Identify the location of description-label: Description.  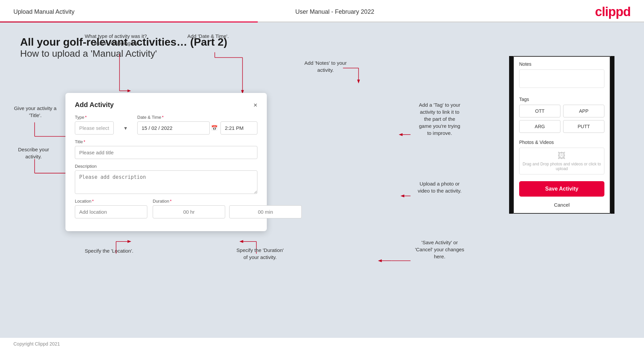
(166, 166).